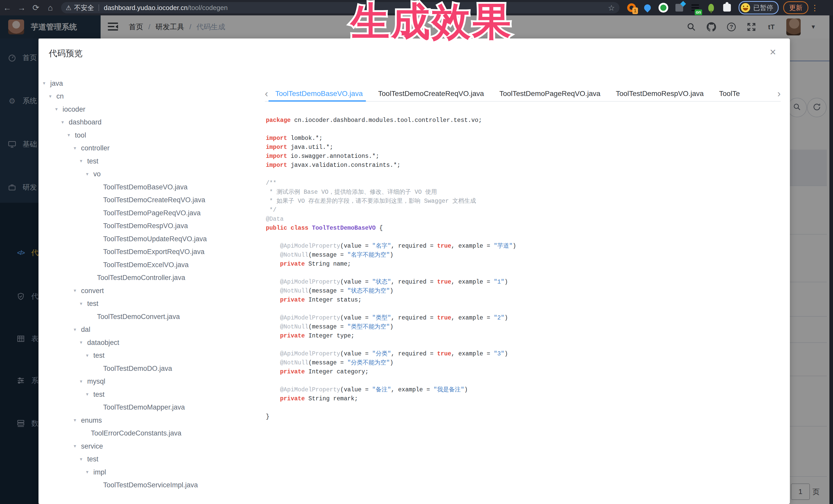 This screenshot has height=504, width=833. I want to click on code-line: private String remark;, so click(391, 399).